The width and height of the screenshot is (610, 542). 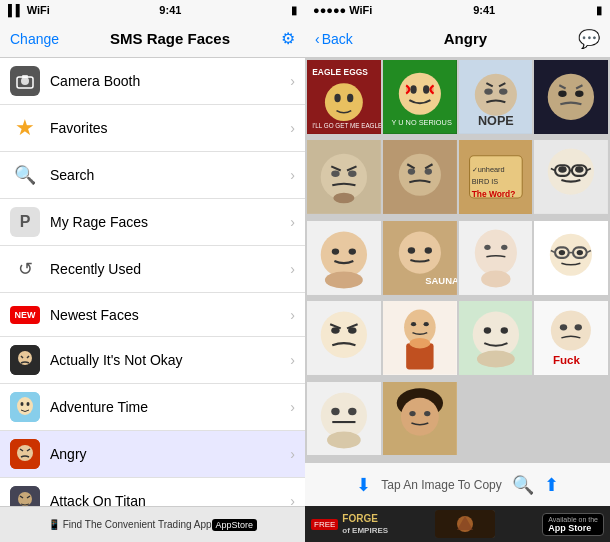 I want to click on svg-text: SAUNA, so click(x=441, y=280).